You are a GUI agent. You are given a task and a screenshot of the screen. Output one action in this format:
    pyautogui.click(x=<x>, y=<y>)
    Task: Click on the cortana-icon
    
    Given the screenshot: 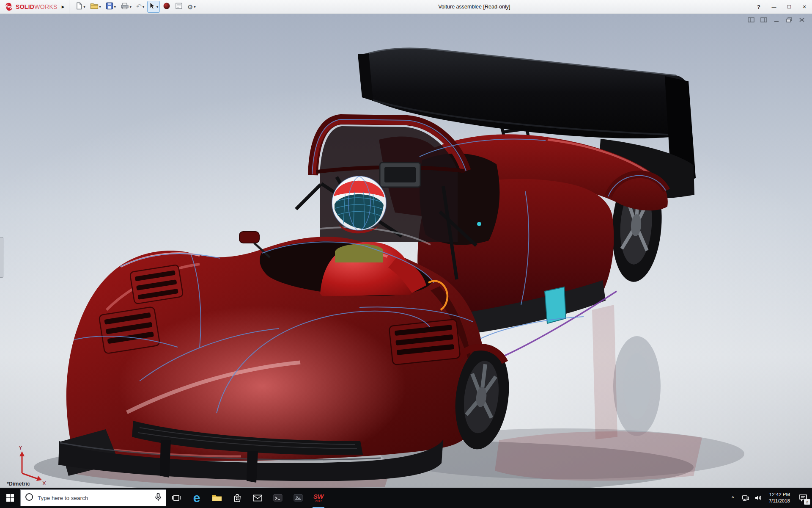 What is the action you would take?
    pyautogui.click(x=29, y=498)
    